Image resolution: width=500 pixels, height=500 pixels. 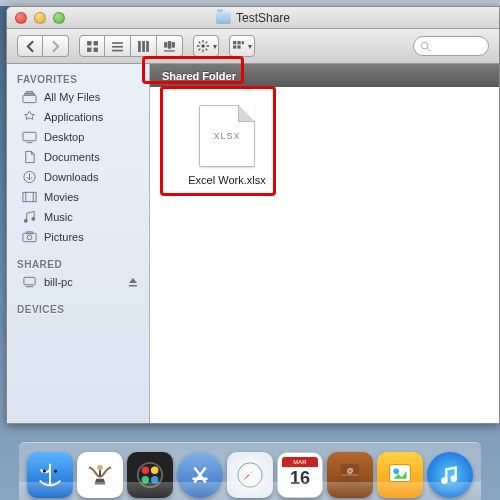 What do you see at coordinates (29, 282) in the screenshot?
I see `network-pc-icon` at bounding box center [29, 282].